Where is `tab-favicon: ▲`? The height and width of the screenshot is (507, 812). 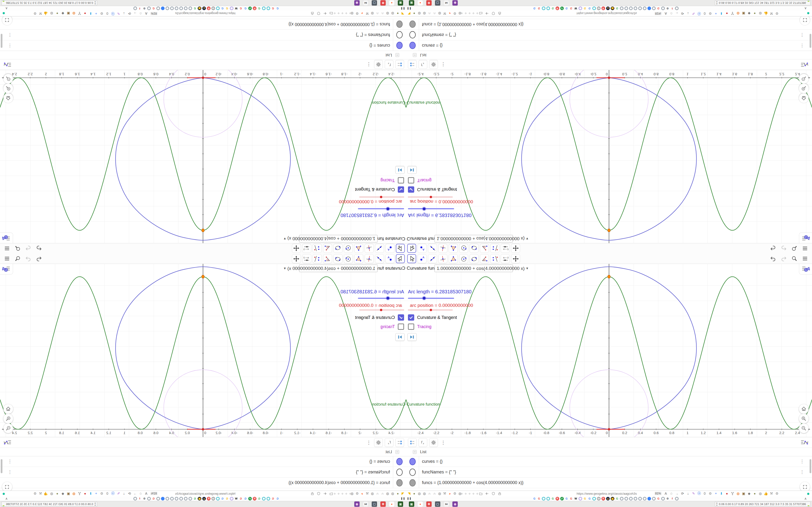 tab-favicon: ▲ is located at coordinates (204, 499).